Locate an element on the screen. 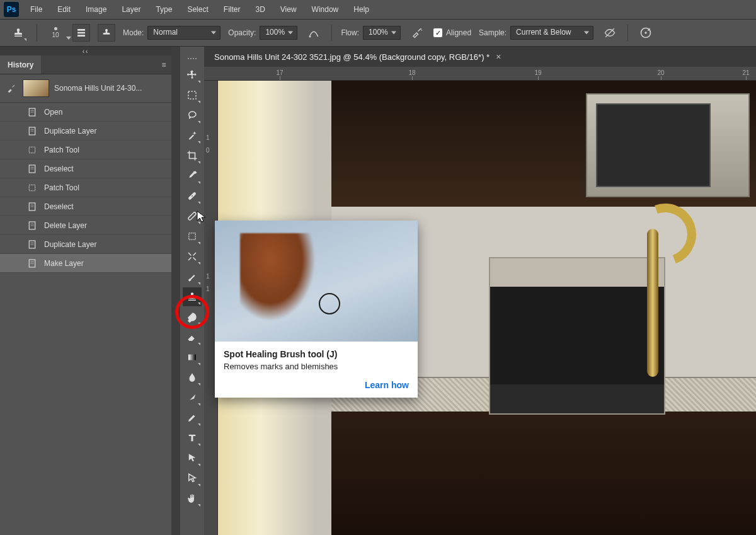  blend-mode-select: Normal is located at coordinates (184, 33).